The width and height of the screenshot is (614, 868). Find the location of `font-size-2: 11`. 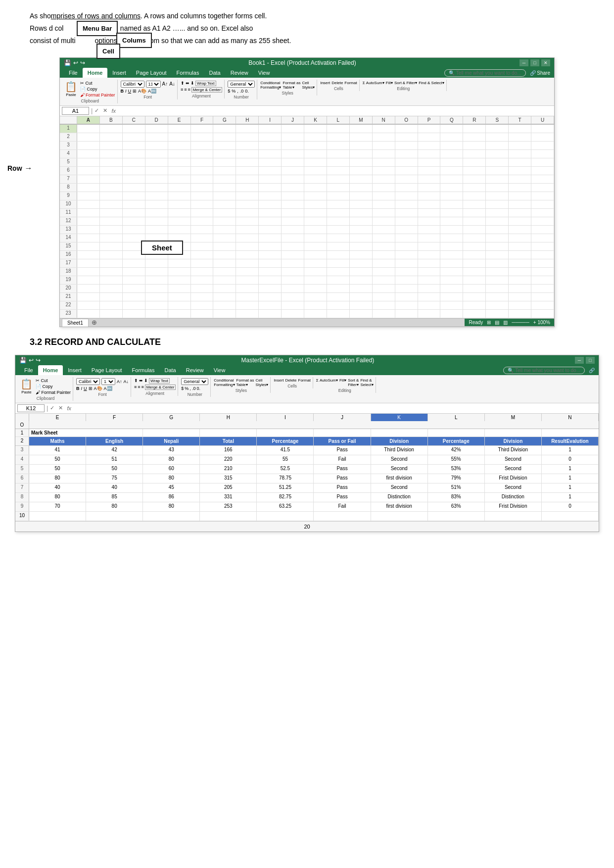

font-size-2: 11 is located at coordinates (108, 382).